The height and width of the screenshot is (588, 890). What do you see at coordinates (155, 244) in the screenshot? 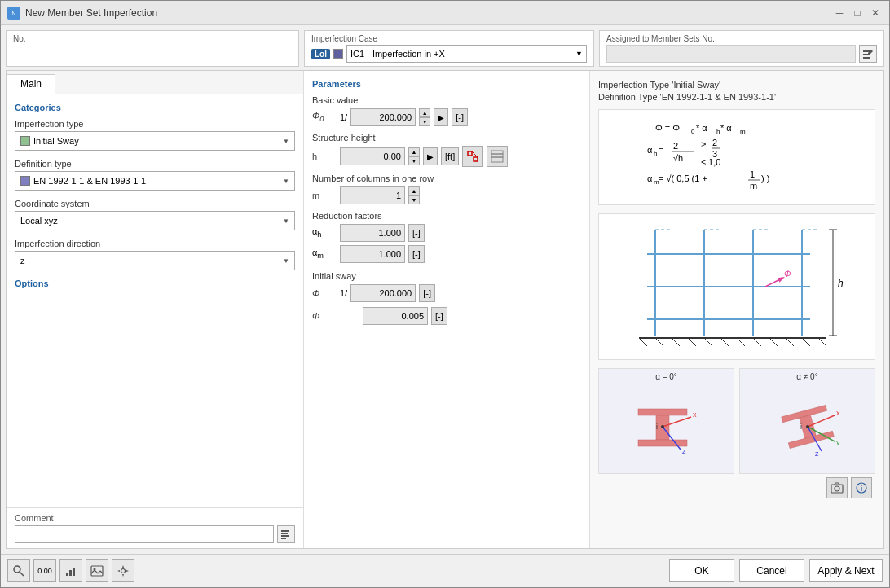
I see `imperfection-direction-label: Imperfection direction` at bounding box center [155, 244].